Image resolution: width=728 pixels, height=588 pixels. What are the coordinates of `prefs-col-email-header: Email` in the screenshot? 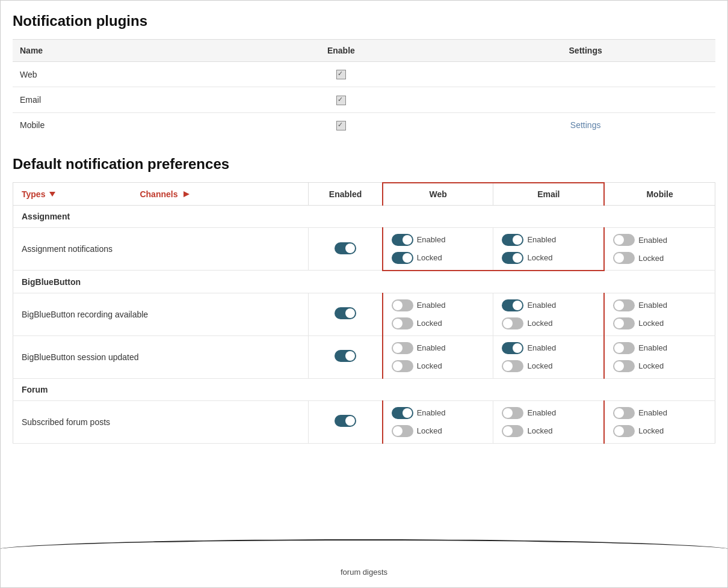 It's located at (549, 194).